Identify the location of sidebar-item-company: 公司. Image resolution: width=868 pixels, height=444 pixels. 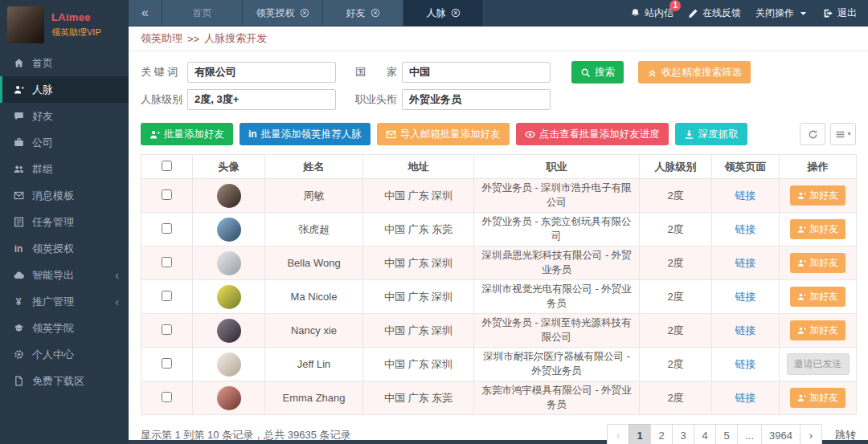
(64, 143).